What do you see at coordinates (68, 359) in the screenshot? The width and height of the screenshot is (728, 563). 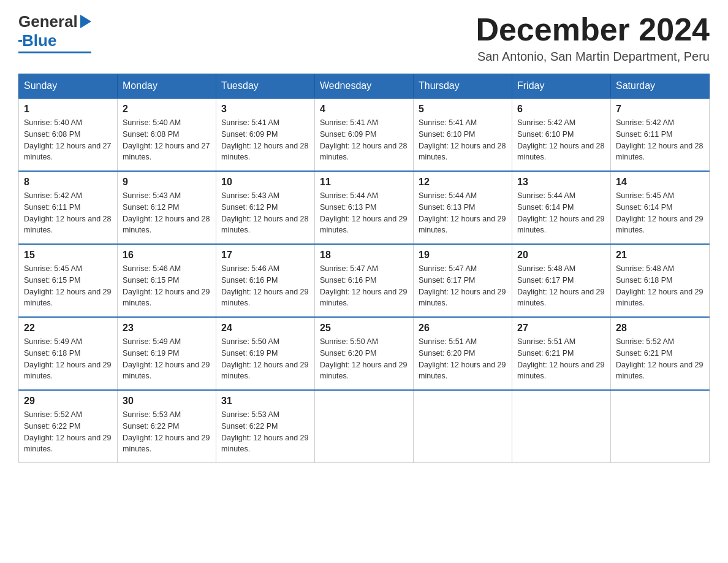 I see `day-info: Sunrise: 5:49 AMSunset: 6:18 PMDaylight:…` at bounding box center [68, 359].